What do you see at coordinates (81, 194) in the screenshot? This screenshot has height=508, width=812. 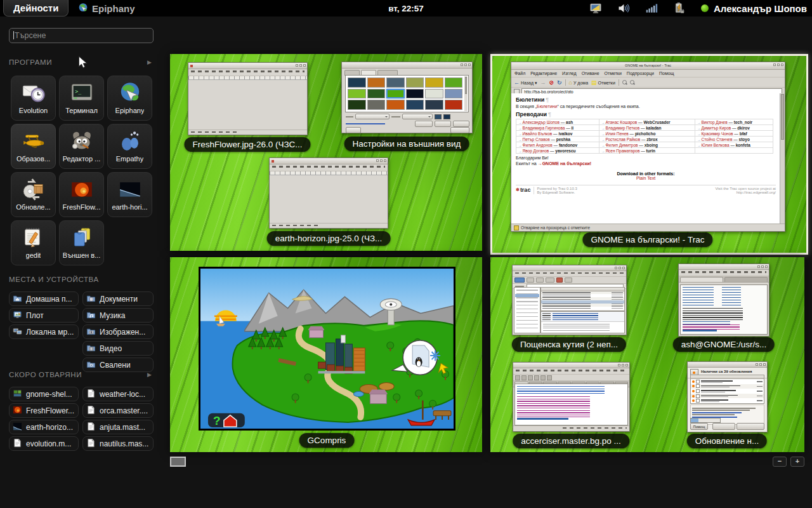 I see `app-item-image-flower: FreshFlow...` at bounding box center [81, 194].